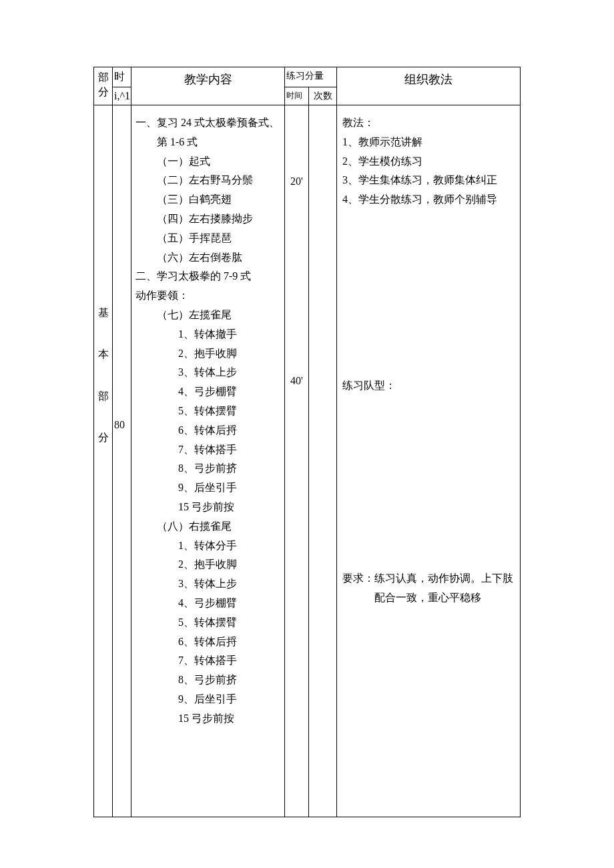 This screenshot has width=614, height=868. I want to click on bufen-char: 基, so click(103, 312).